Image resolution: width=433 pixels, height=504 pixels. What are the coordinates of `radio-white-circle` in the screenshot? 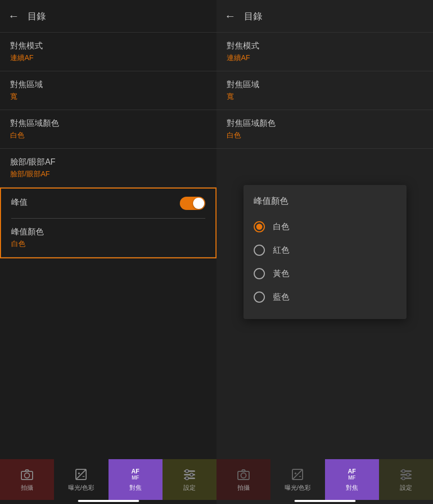 It's located at (259, 227).